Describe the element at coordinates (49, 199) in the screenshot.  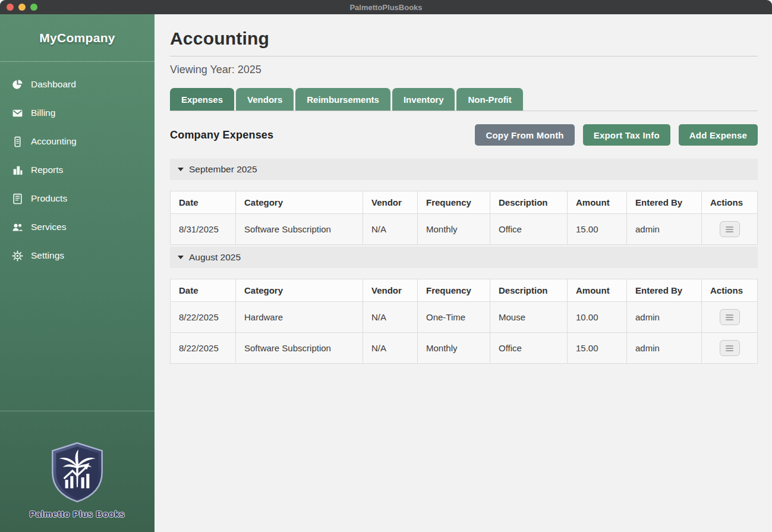
I see `sidebar-item-label: Products` at that location.